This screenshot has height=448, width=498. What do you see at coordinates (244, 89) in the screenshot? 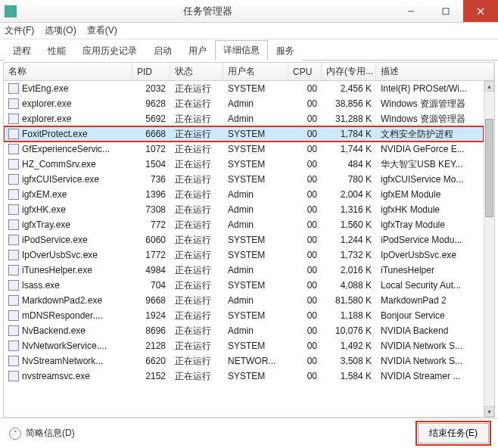
I see `table-row: EvtEng.exe2032正在运行SYSTEM002,456 KIntel(R…` at bounding box center [244, 89].